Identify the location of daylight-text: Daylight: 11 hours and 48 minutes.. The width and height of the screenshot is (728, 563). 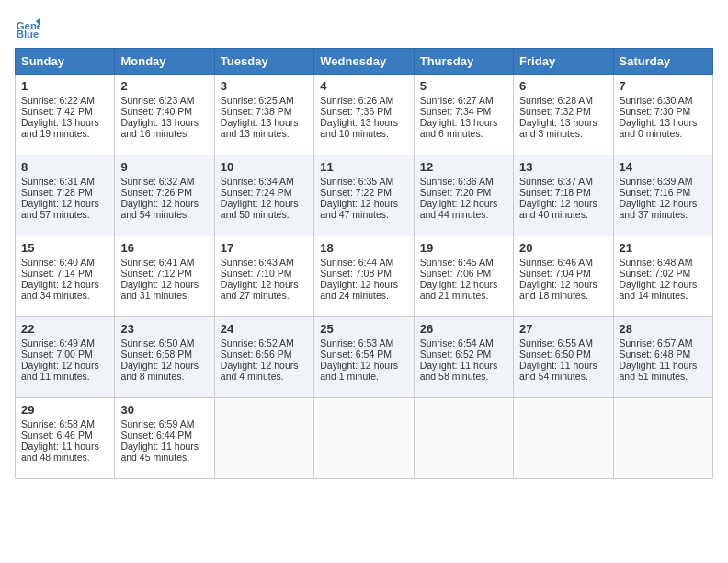
(64, 452).